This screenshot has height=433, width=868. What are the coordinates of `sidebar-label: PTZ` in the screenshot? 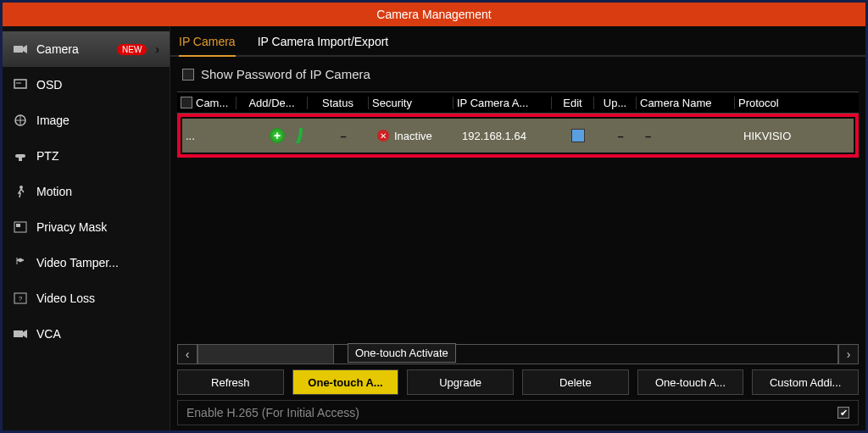 It's located at (98, 156).